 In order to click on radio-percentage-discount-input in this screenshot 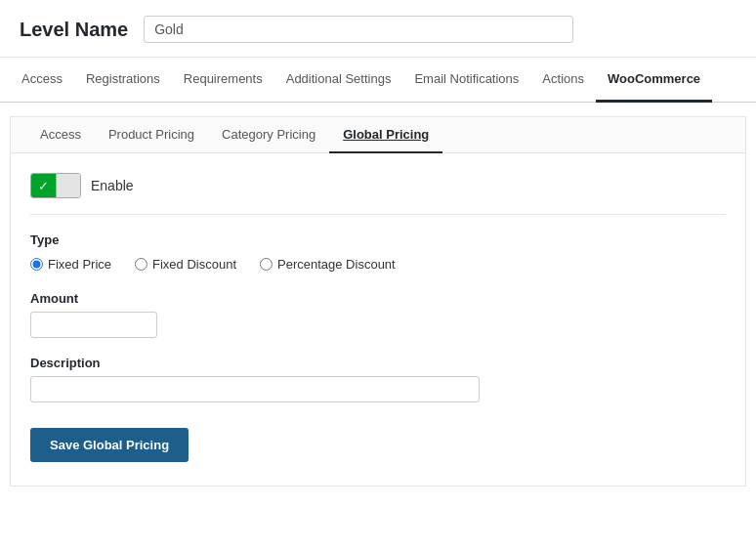, I will do `click(266, 264)`.